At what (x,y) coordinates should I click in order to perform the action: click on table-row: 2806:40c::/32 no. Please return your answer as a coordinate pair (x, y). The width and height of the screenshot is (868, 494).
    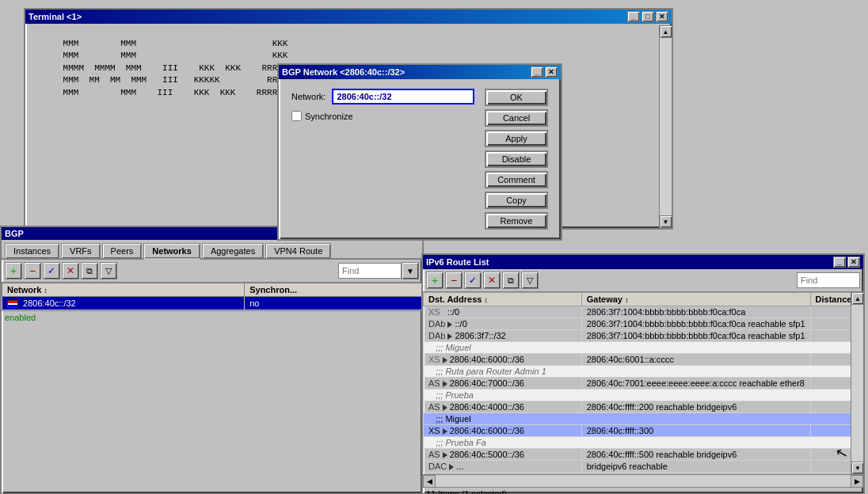
    Looking at the image, I should click on (212, 304).